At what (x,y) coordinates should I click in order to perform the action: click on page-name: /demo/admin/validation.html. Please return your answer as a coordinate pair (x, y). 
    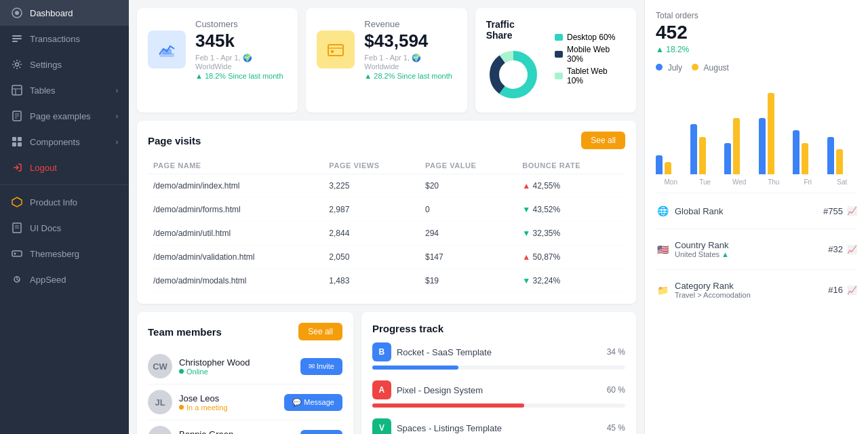
    Looking at the image, I should click on (236, 258).